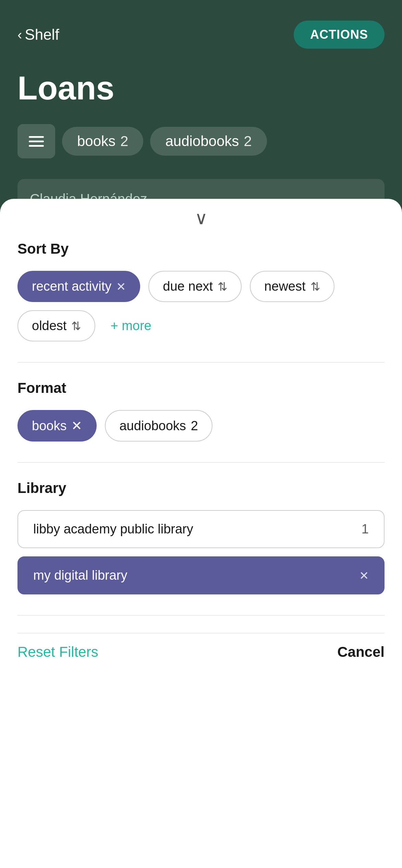 The width and height of the screenshot is (402, 868). Describe the element at coordinates (201, 306) in the screenshot. I see `sort-options: recent activity ✕ due next ⇅ newest ⇅ ol…` at that location.